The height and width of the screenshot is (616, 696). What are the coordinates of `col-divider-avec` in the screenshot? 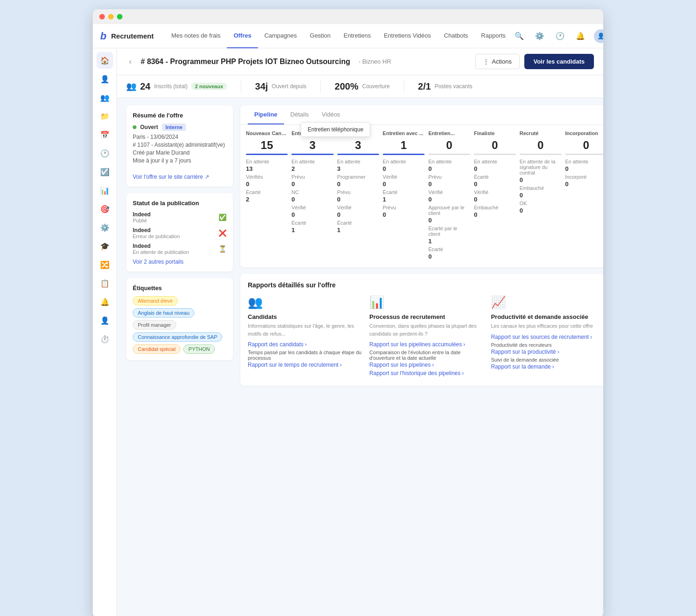 It's located at (404, 154).